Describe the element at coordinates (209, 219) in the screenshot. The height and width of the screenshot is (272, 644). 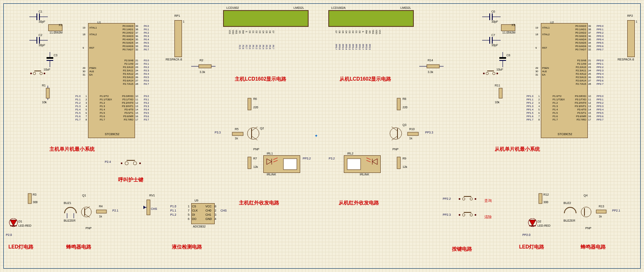
I see `u9-gnd: GND` at that location.